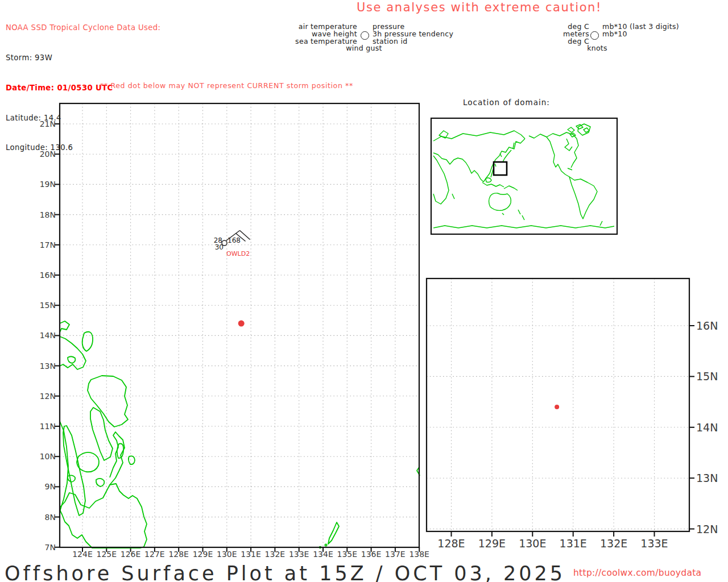 This screenshot has height=582, width=728. What do you see at coordinates (39, 547) in the screenshot?
I see `axis-label: 7N` at bounding box center [39, 547].